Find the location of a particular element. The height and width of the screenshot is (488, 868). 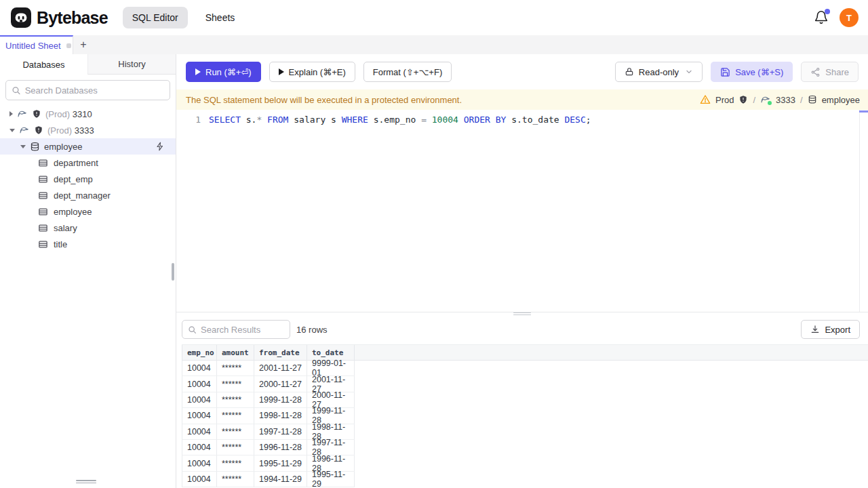

column-header: from_date is located at coordinates (281, 352).